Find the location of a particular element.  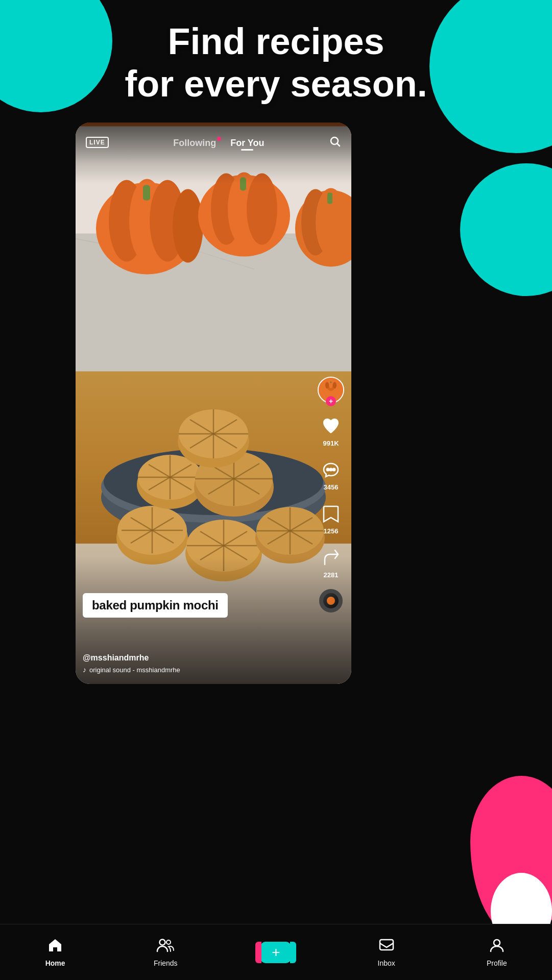

nav-home: Home is located at coordinates (55, 952).